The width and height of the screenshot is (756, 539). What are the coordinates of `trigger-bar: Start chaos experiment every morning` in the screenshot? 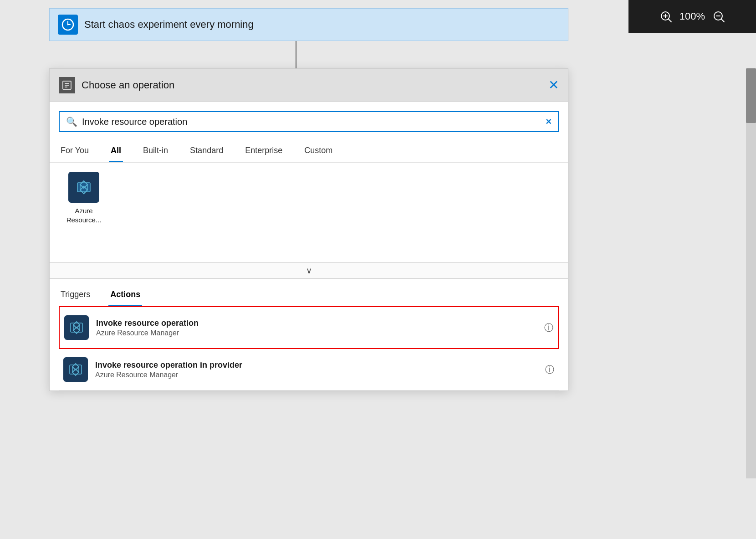 It's located at (309, 25).